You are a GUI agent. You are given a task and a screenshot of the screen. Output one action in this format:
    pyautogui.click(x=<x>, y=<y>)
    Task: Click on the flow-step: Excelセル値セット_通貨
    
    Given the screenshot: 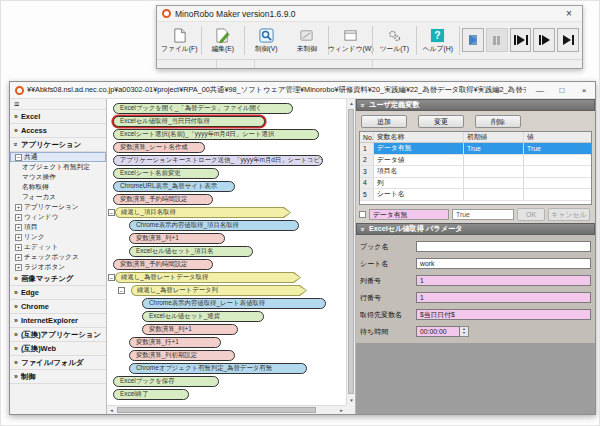 What is the action you would take?
    pyautogui.click(x=203, y=316)
    